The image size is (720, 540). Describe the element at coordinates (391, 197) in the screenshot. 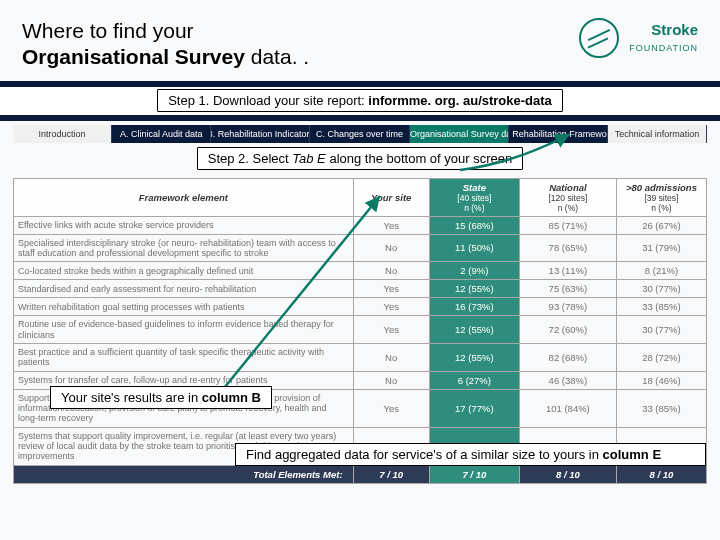

I see `th-your: Your site` at that location.